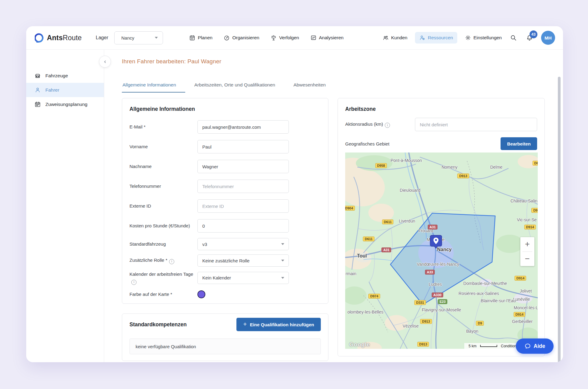 The image size is (588, 389). Describe the element at coordinates (519, 144) in the screenshot. I see `edit-area-button: Bearbeiten` at that location.